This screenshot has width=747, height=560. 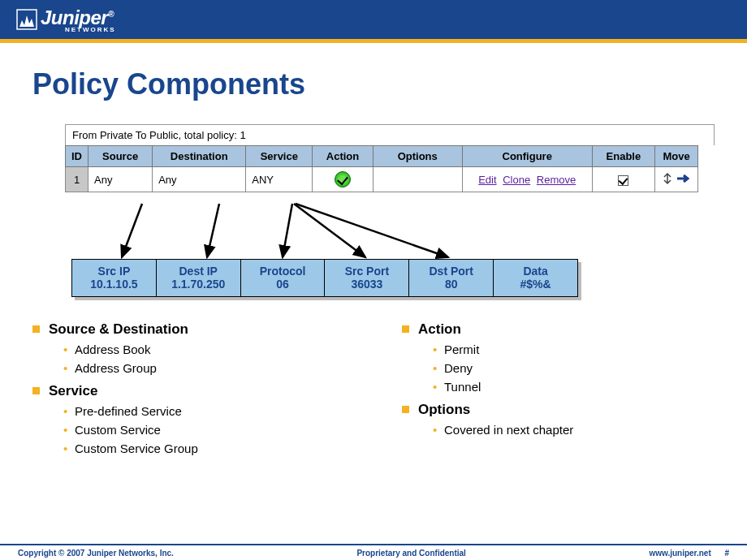 What do you see at coordinates (573, 368) in the screenshot?
I see `bullet-item: Deny` at bounding box center [573, 368].